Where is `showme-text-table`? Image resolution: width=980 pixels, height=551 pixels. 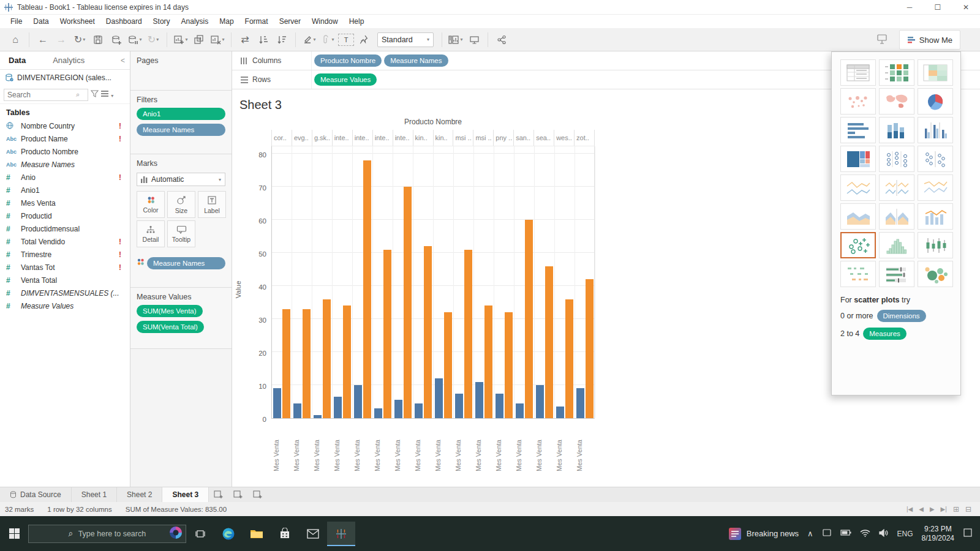 showme-text-table is located at coordinates (858, 72).